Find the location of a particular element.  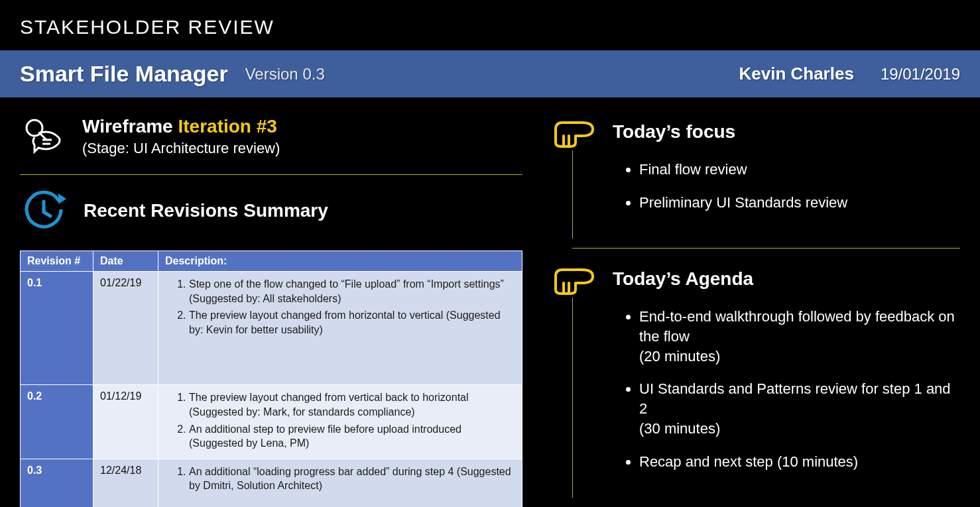

revision-date: 01/12/19 is located at coordinates (126, 422).